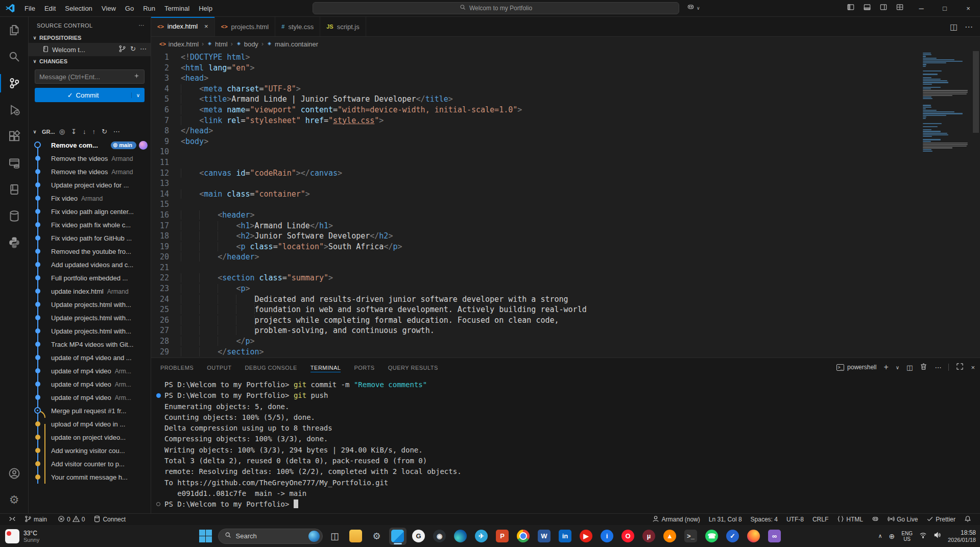 Image resolution: width=980 pixels, height=547 pixels. What do you see at coordinates (130, 8) in the screenshot?
I see `menu-go: Go` at bounding box center [130, 8].